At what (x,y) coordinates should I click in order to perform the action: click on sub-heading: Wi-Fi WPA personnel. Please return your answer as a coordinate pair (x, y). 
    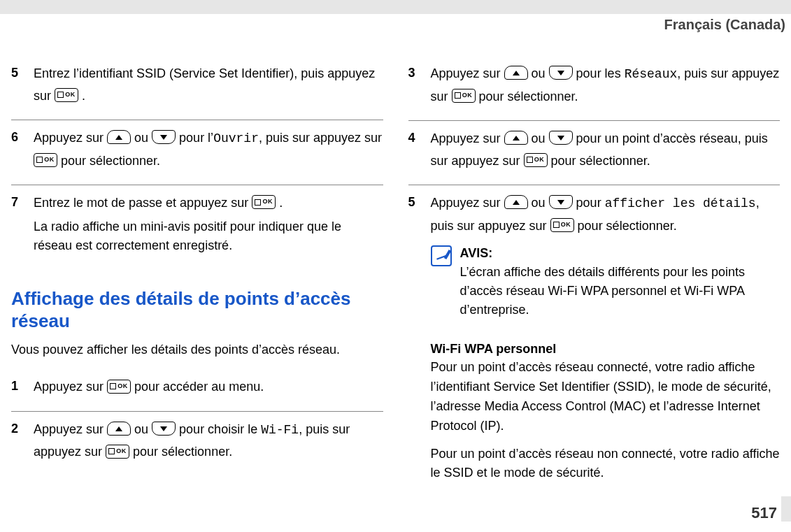
    Looking at the image, I should click on (606, 350).